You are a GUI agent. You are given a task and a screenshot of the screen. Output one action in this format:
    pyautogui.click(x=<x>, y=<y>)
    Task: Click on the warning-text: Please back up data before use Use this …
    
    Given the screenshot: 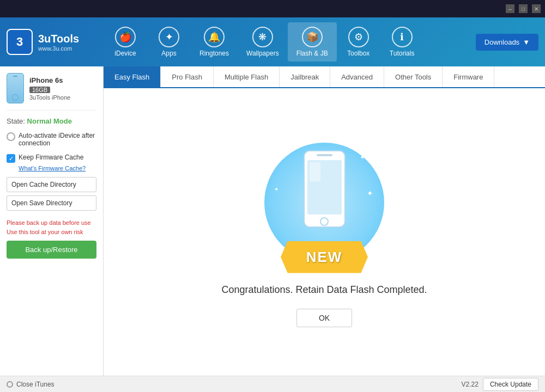 What is the action you would take?
    pyautogui.click(x=51, y=228)
    